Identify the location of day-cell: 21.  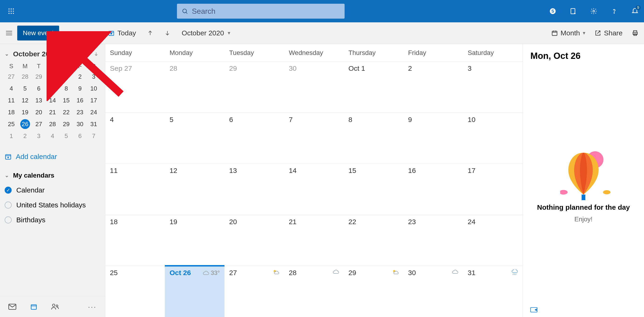
(314, 240).